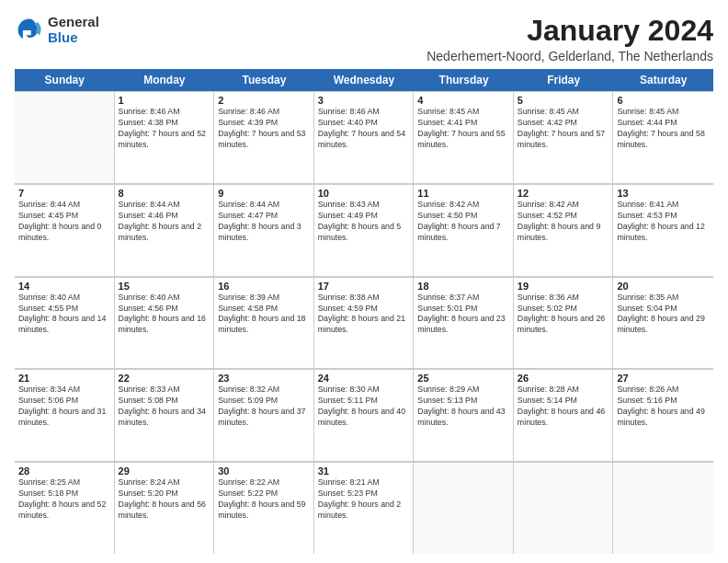 The height and width of the screenshot is (563, 728). What do you see at coordinates (548, 389) in the screenshot?
I see `sunrise-text: Sunrise: 8:28 AM` at bounding box center [548, 389].